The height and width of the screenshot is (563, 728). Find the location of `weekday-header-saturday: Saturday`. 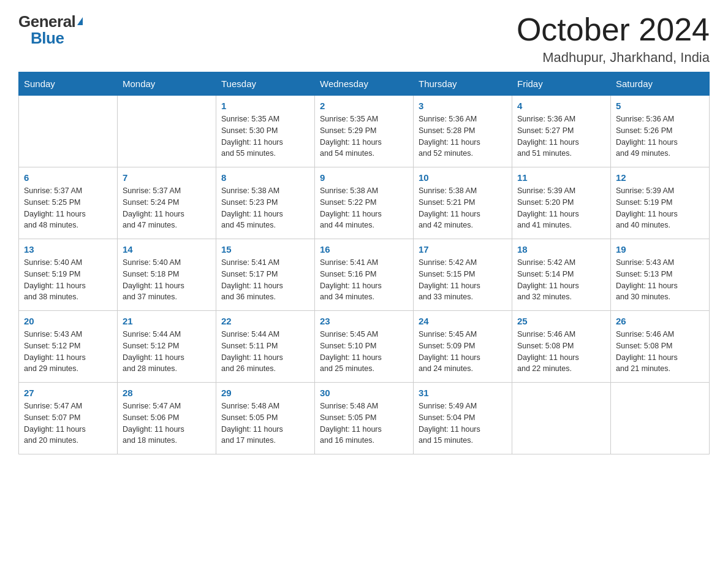

weekday-header-saturday: Saturday is located at coordinates (661, 84).